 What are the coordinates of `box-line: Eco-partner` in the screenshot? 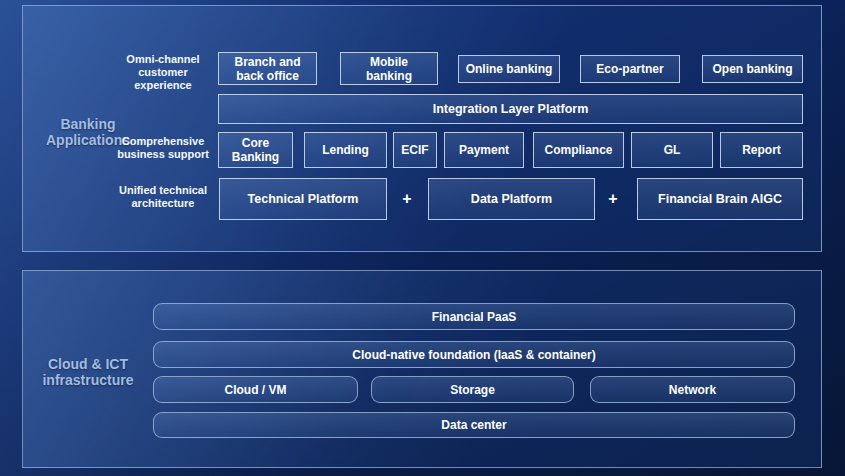 It's located at (630, 69).